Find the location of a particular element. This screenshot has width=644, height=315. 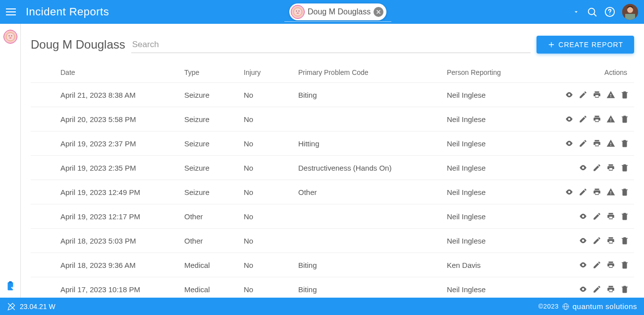

globe-icon is located at coordinates (566, 307).